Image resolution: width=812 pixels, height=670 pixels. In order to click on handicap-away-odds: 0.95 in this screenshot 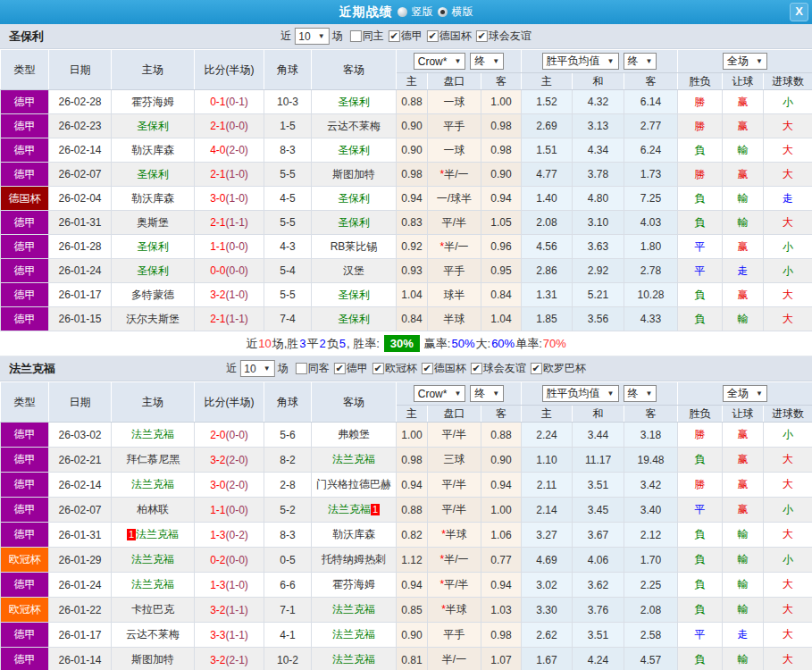, I will do `click(502, 272)`.